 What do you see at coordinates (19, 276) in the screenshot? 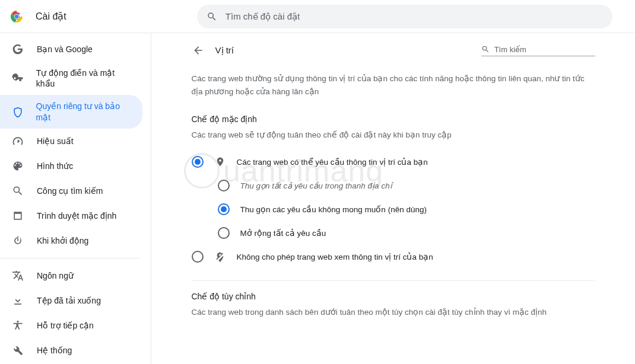
I see `translate-icon` at bounding box center [19, 276].